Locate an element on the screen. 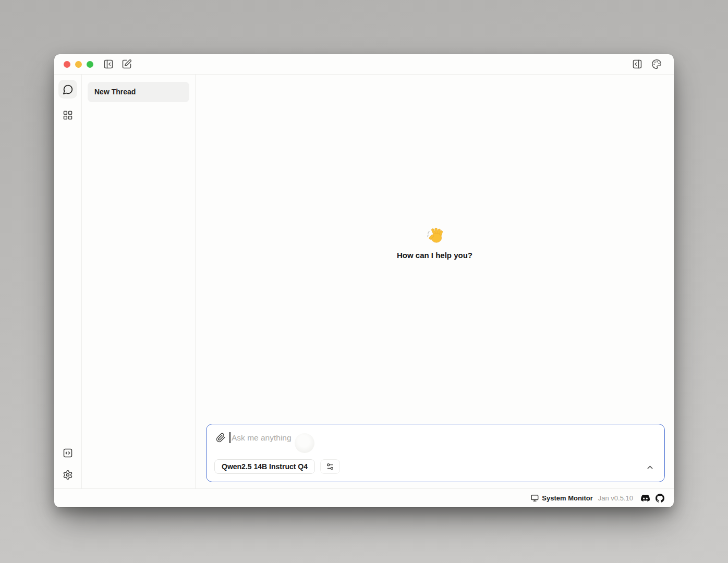 This screenshot has width=728, height=563. message-input is located at coordinates (331, 438).